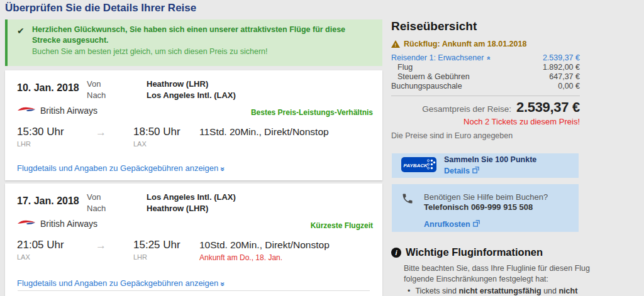 The image size is (644, 296). Describe the element at coordinates (194, 43) in the screenshot. I see `congratulations-alert: ✔ Herzlichen Glückwunsch, Sie haben sich…` at that location.